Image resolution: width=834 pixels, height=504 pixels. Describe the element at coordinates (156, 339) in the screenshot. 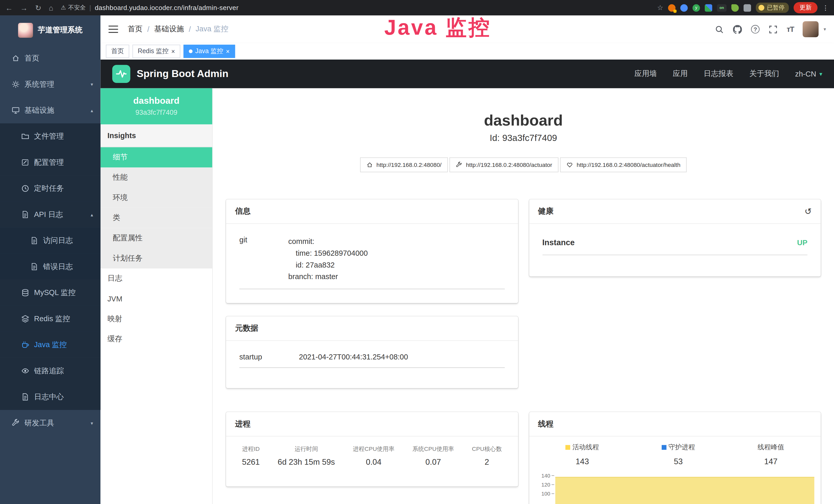

I see `sidebar-item-caches: 缓存` at that location.